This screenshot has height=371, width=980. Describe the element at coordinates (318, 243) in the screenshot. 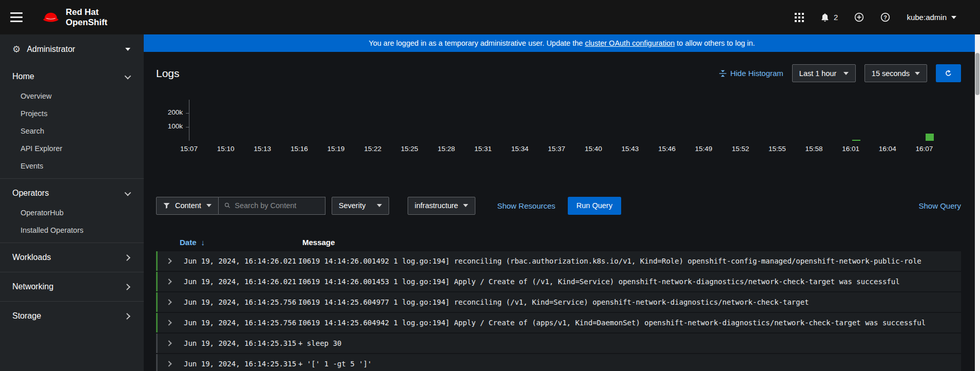

I see `message-column-header: Message` at that location.